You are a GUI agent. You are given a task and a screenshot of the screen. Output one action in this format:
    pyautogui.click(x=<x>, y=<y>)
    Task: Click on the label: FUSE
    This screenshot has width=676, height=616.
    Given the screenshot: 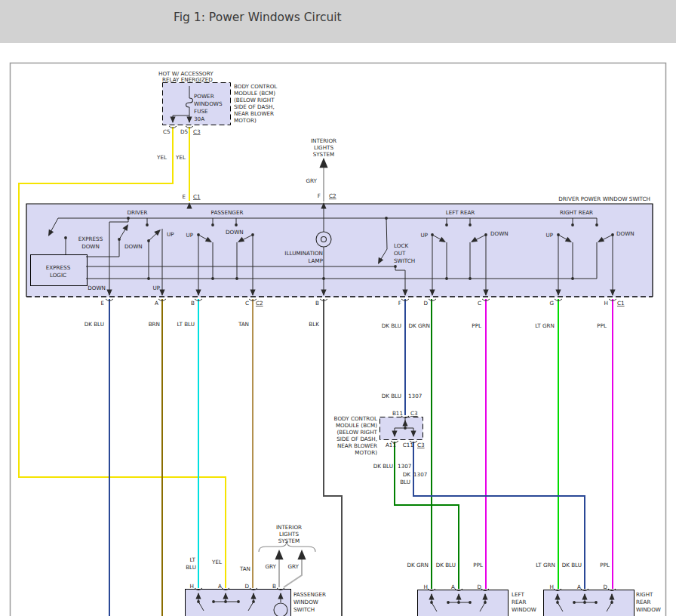 What is the action you would take?
    pyautogui.click(x=201, y=112)
    